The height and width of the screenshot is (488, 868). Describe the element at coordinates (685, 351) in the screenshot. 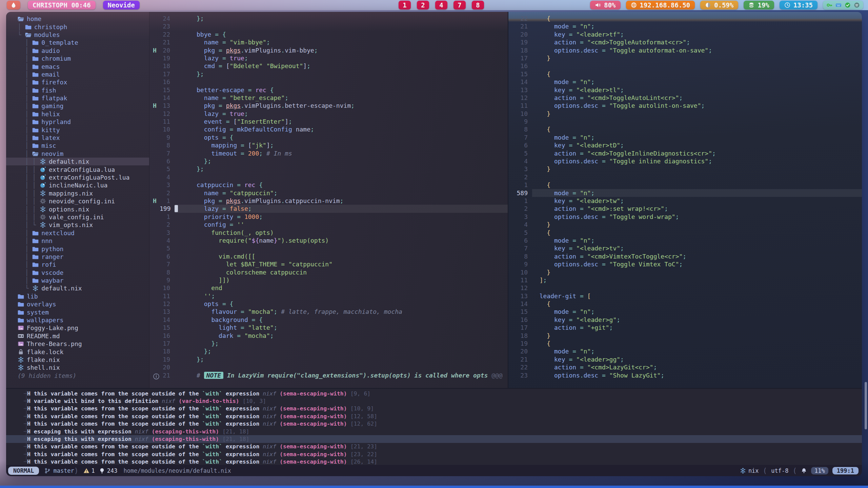

I see `code-line: 20 mode = "n";` at that location.